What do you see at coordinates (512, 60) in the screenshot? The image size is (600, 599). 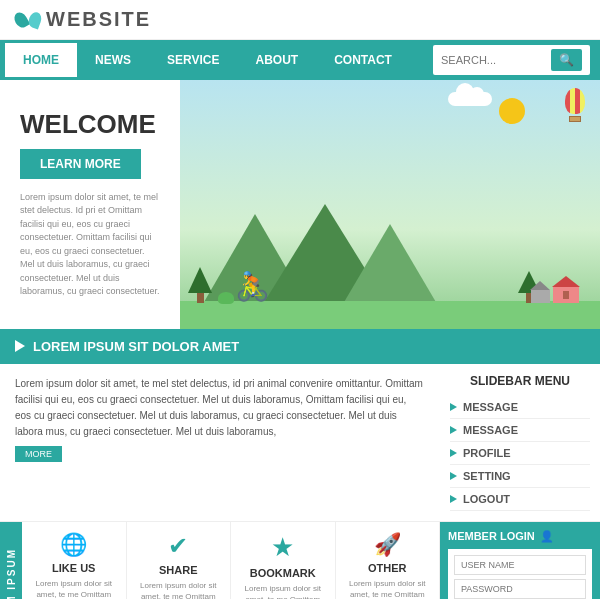 I see `search-box: 🔍` at bounding box center [512, 60].